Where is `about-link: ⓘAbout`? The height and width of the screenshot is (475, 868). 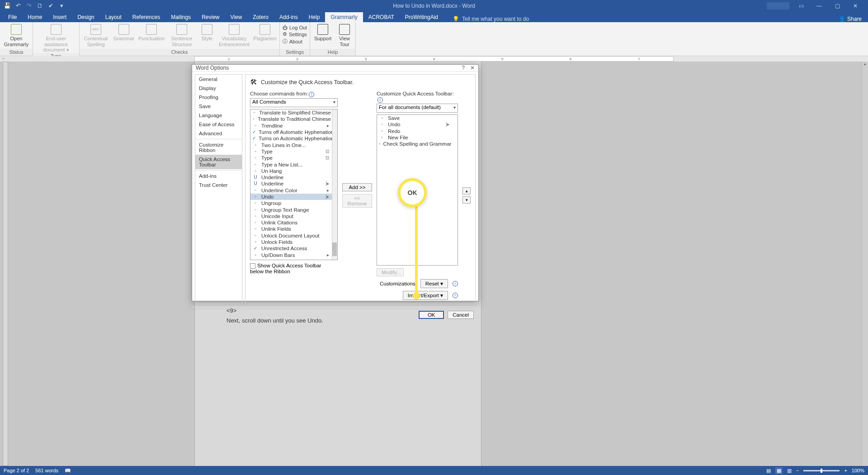
about-link: ⓘAbout is located at coordinates (295, 42).